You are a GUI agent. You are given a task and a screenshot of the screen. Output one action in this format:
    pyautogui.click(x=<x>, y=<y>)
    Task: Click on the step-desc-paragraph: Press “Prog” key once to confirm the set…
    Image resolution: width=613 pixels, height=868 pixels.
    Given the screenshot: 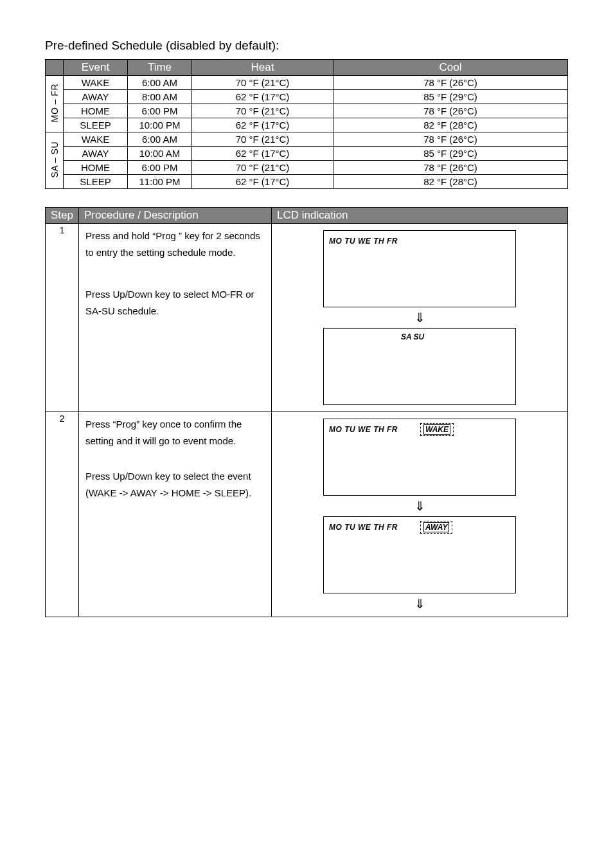 What is the action you would take?
    pyautogui.click(x=175, y=432)
    